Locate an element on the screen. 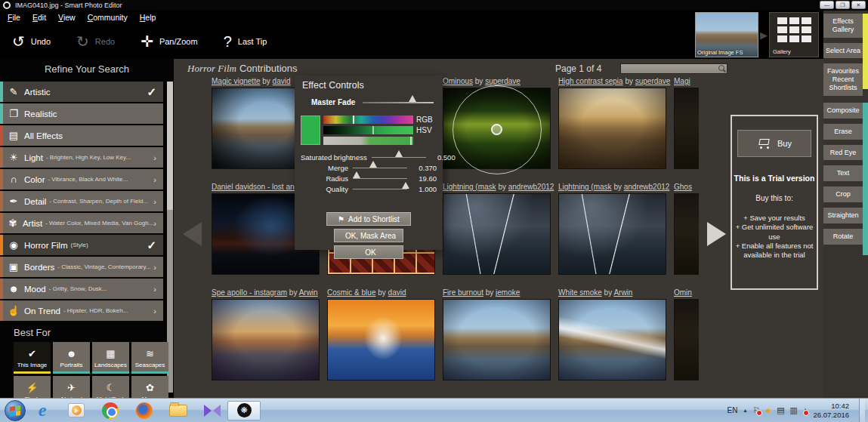 This screenshot has height=422, width=868. photo-editor-taskbar-button: ❋ is located at coordinates (244, 411).